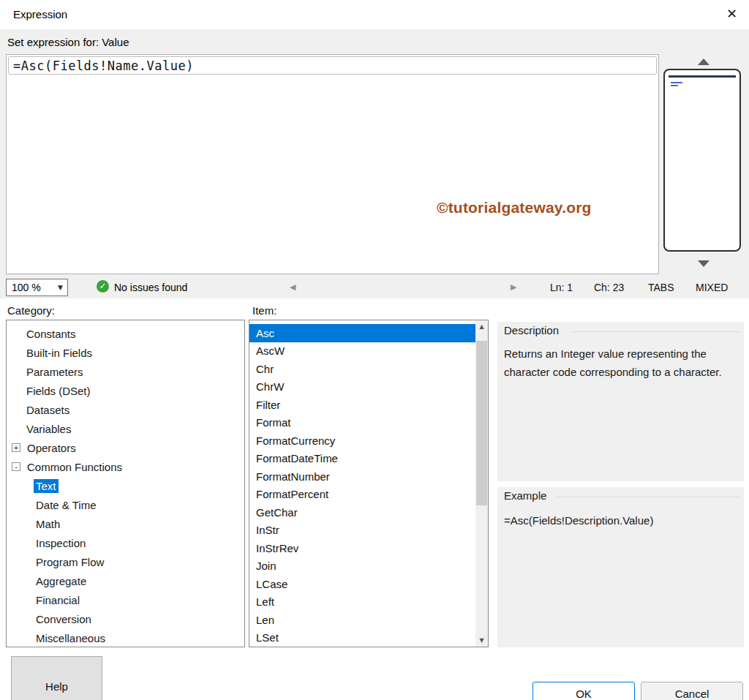 This screenshot has width=749, height=700. What do you see at coordinates (40, 15) in the screenshot?
I see `dialog-title: Expression` at bounding box center [40, 15].